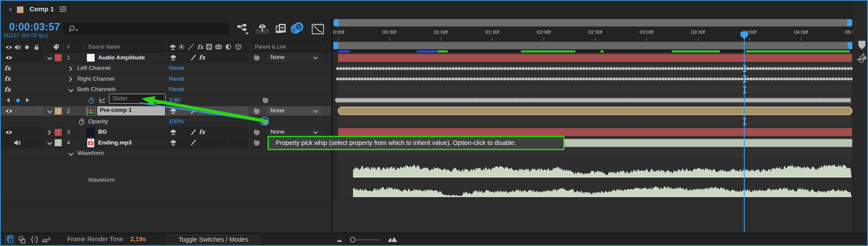 The image size is (868, 246). I want to click on graph-editor-icon, so click(318, 29).